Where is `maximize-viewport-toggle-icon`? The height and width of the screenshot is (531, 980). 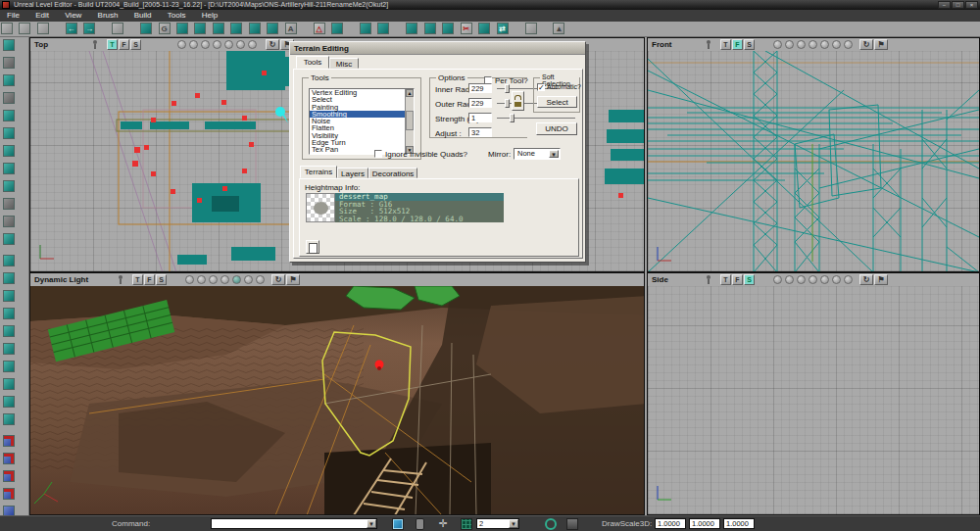 maximize-viewport-toggle-icon is located at coordinates (572, 524).